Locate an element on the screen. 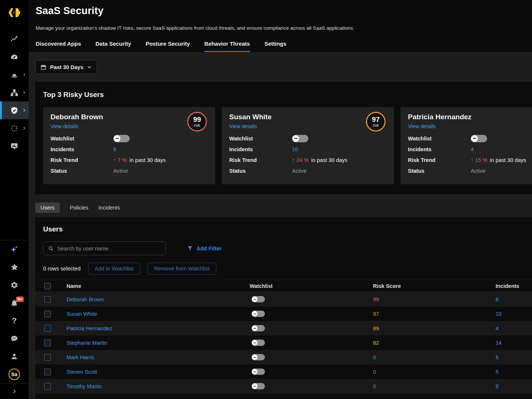 The width and height of the screenshot is (532, 399). sidebar-item-services is located at coordinates (14, 128).